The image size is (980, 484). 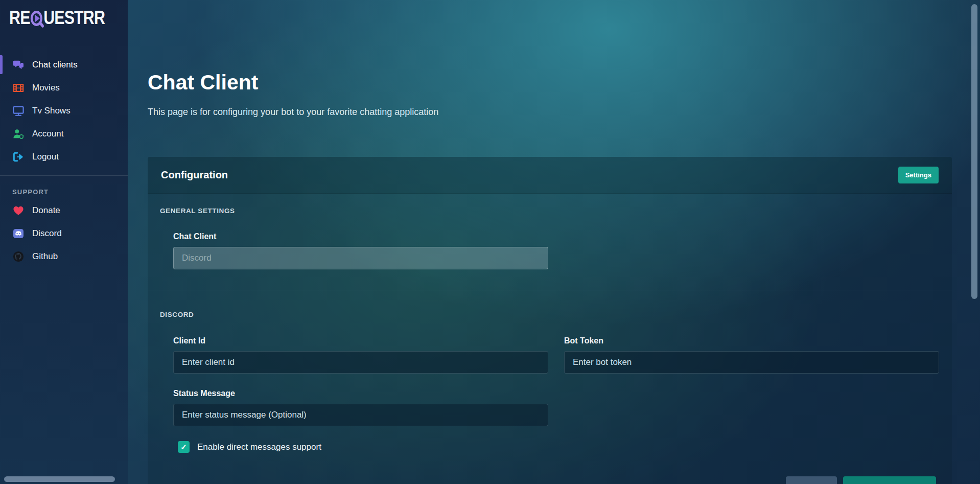 What do you see at coordinates (64, 242) in the screenshot?
I see `sidebar: REUESTRR Chat clients Movies Tv Shows Ac…` at bounding box center [64, 242].